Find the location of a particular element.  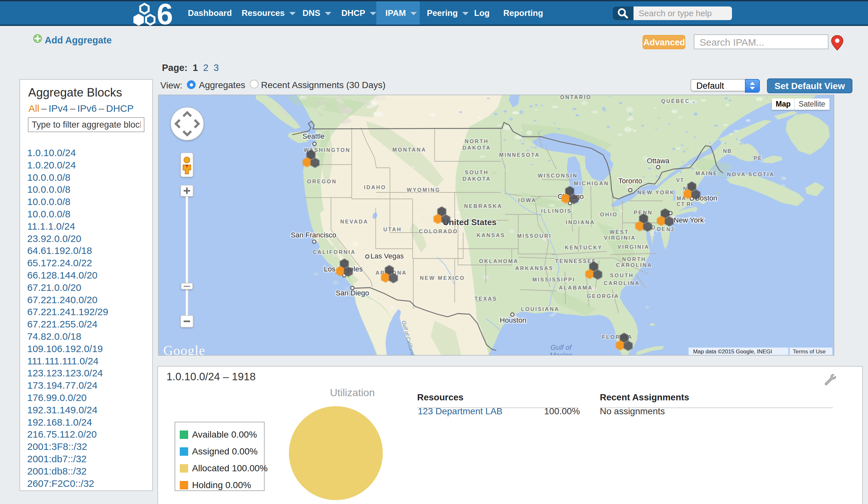

svg-text: MINNESOTA is located at coordinates (519, 155).